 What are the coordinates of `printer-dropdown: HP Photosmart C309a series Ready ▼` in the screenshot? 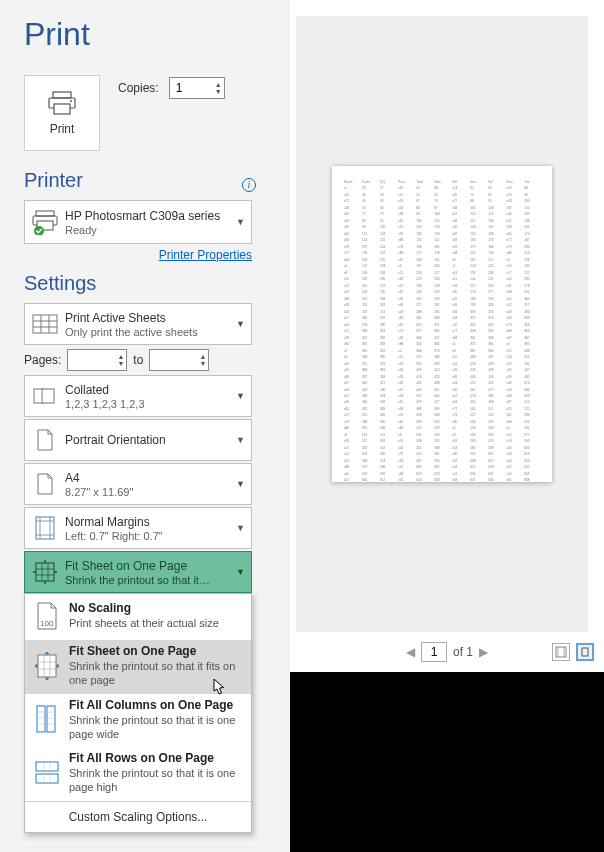 It's located at (138, 222).